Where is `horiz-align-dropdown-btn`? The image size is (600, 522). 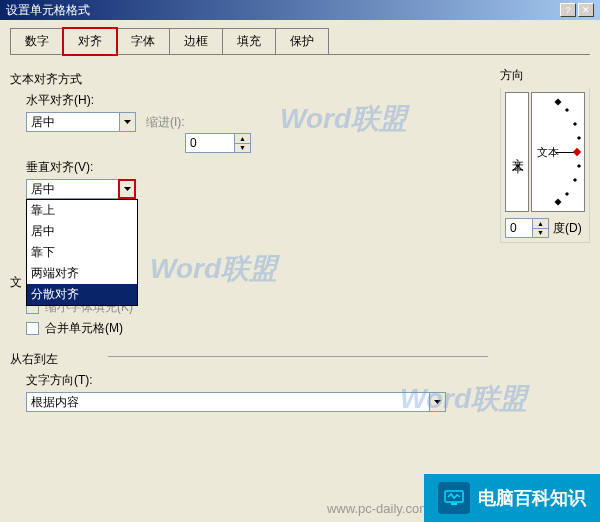
horiz-align-dropdown-btn is located at coordinates (127, 122).